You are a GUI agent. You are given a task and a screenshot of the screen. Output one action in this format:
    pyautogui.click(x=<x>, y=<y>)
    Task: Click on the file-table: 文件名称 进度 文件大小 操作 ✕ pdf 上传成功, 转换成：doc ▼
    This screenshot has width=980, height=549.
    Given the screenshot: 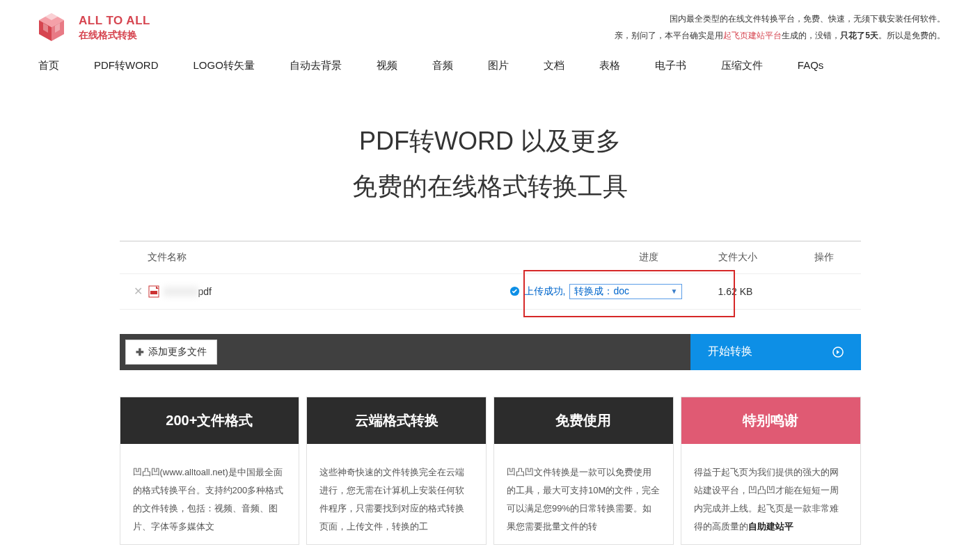 What is the action you would take?
    pyautogui.click(x=490, y=276)
    